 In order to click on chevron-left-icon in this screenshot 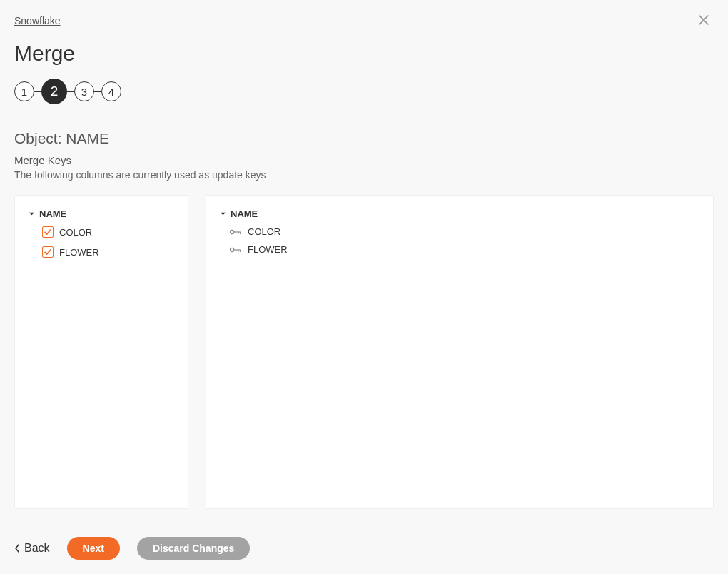, I will do `click(17, 548)`.